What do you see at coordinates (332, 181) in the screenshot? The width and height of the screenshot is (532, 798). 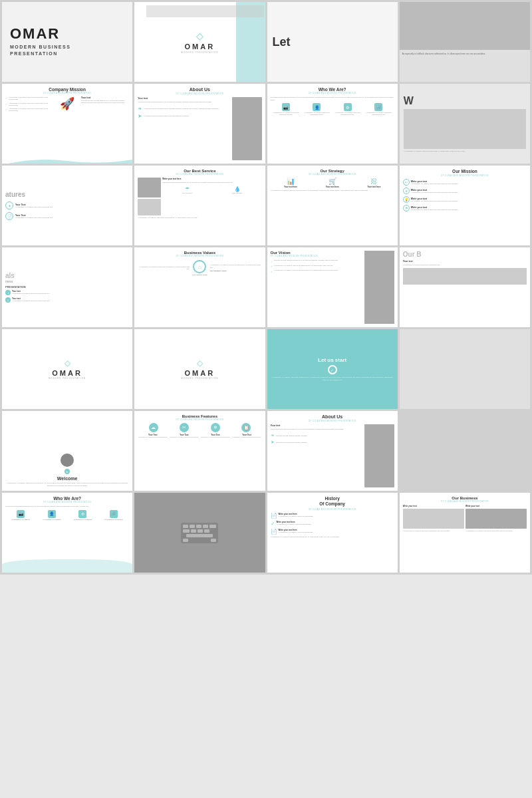 I see `basket-icon: 🛒` at bounding box center [332, 181].